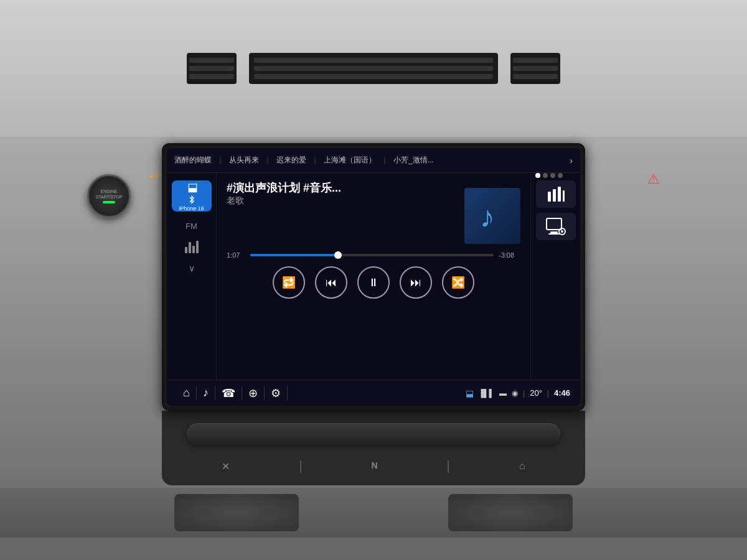 This screenshot has width=747, height=560. I want to click on repeat-button: 🔁, so click(289, 282).